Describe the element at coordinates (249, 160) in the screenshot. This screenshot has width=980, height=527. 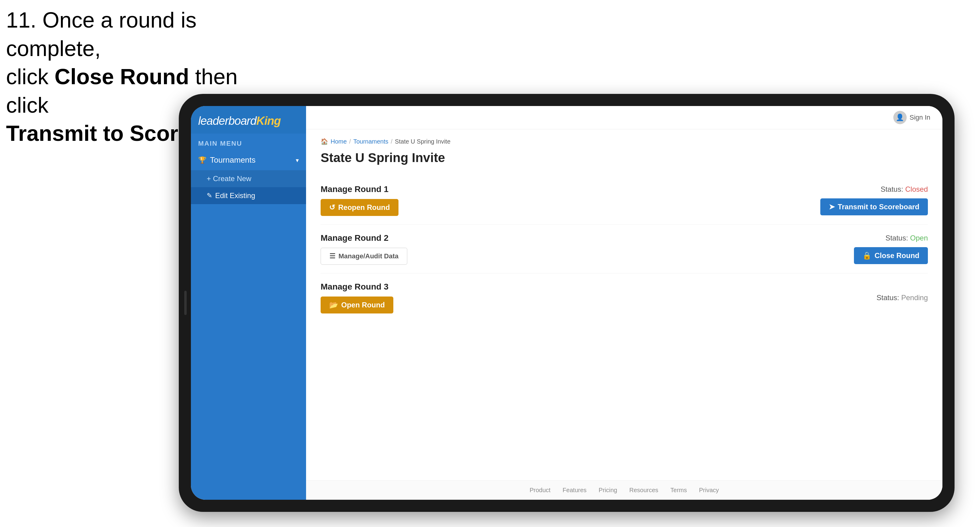
I see `sidebar-item-tournaments: 🏆 Tournaments ▾` at that location.